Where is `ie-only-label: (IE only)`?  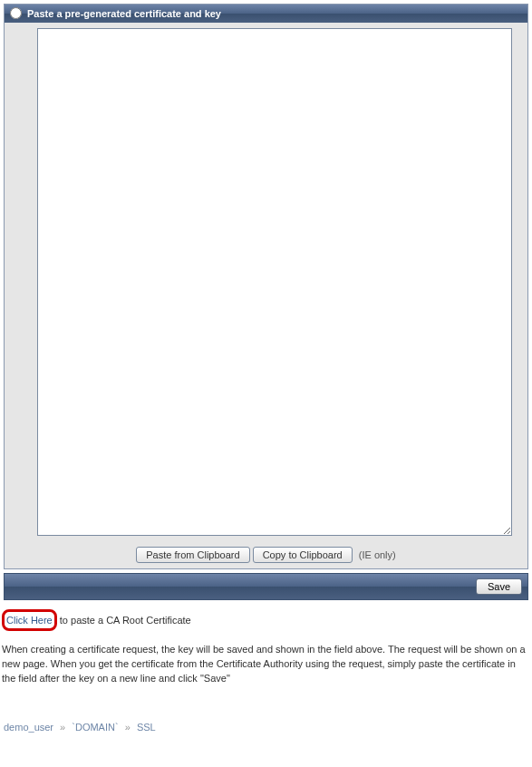 ie-only-label: (IE only) is located at coordinates (377, 555).